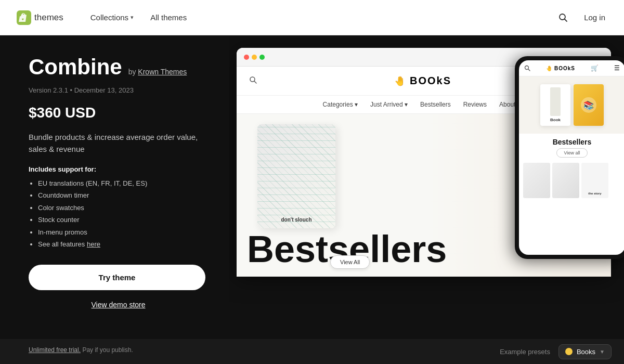 This screenshot has height=364, width=624. What do you see at coordinates (123, 219) in the screenshot?
I see `list-item: Stock counter` at bounding box center [123, 219].